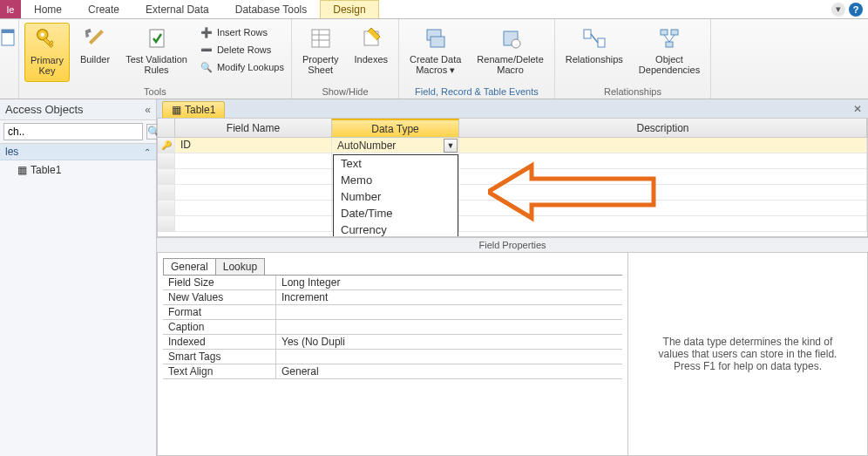 The width and height of the screenshot is (868, 456). I want to click on tab-design: Design, so click(349, 9).